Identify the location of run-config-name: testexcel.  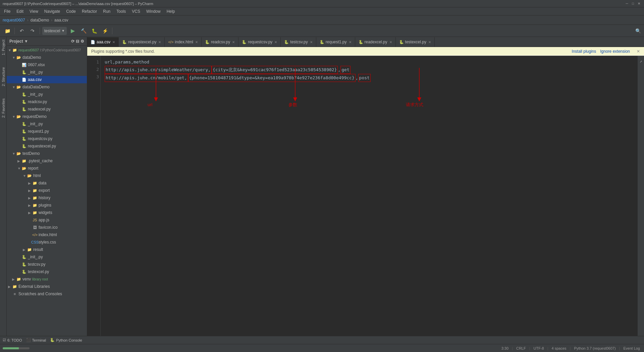
(52, 31).